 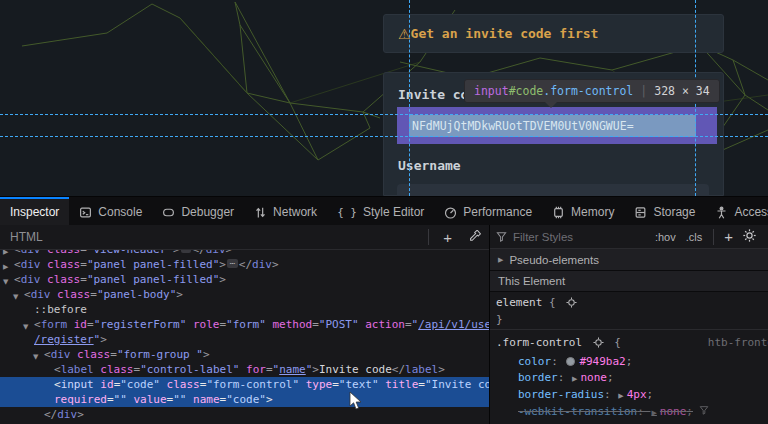 I want to click on css-property-border: border: ▶none;, so click(x=632, y=378).